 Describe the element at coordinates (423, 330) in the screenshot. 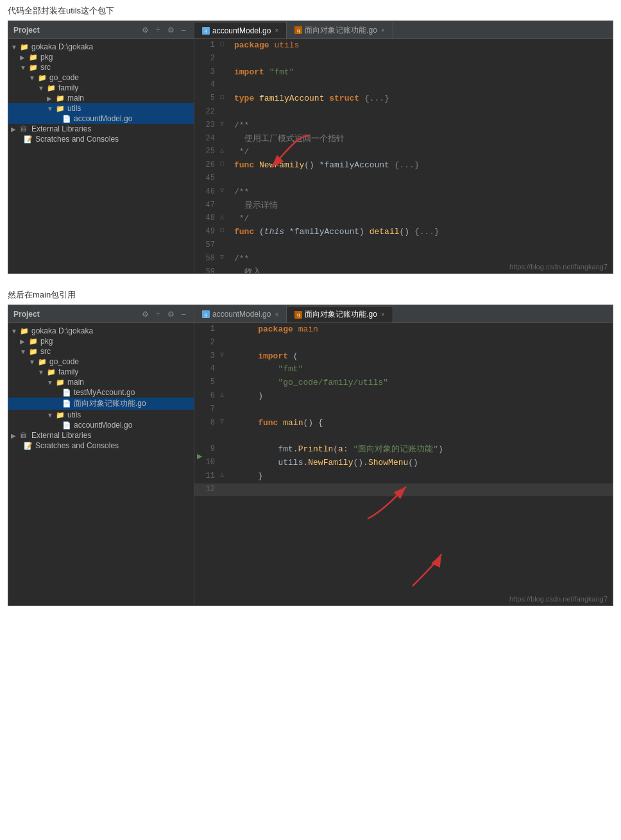

I see `line-content: package main` at that location.